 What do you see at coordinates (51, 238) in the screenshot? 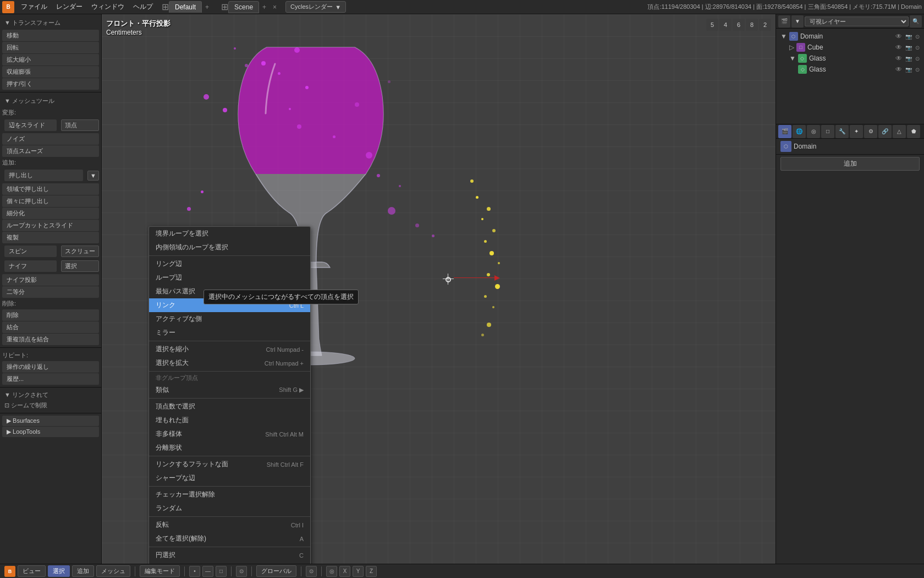
I see `duplicate-btn: 複製` at bounding box center [51, 238].